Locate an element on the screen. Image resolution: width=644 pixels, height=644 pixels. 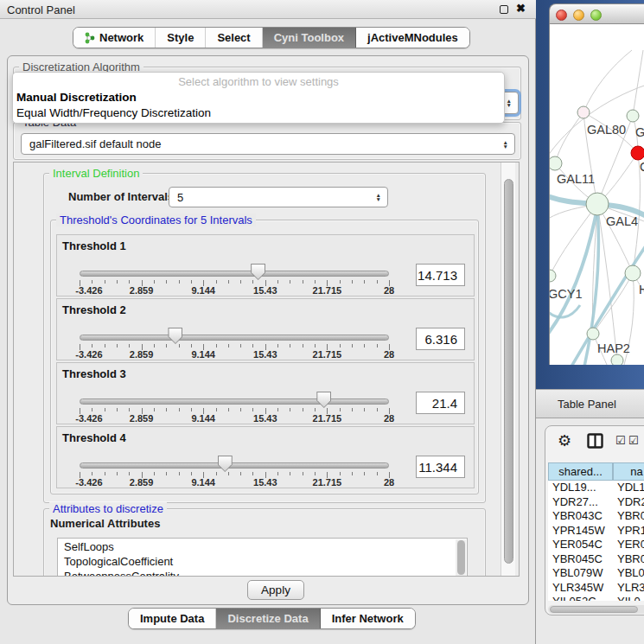
table-cell: YDR27... is located at coordinates (581, 503).